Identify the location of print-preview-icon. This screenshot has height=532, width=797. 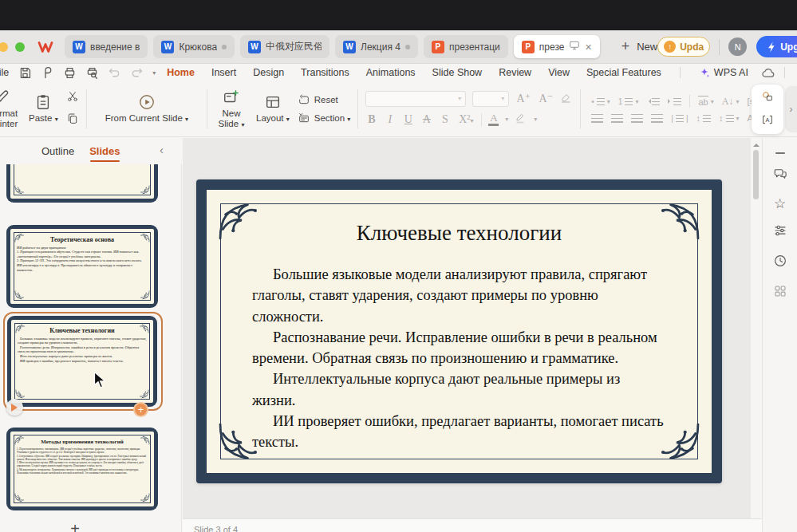
(93, 73).